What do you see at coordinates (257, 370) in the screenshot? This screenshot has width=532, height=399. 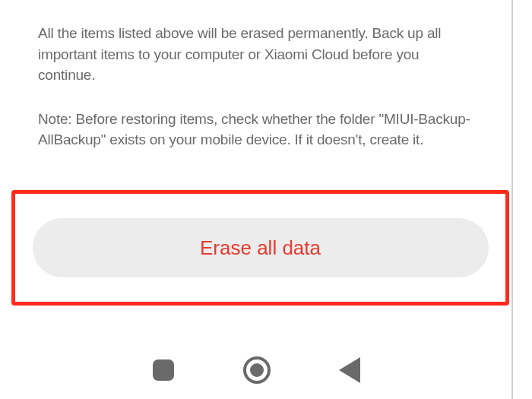 I see `home-button` at bounding box center [257, 370].